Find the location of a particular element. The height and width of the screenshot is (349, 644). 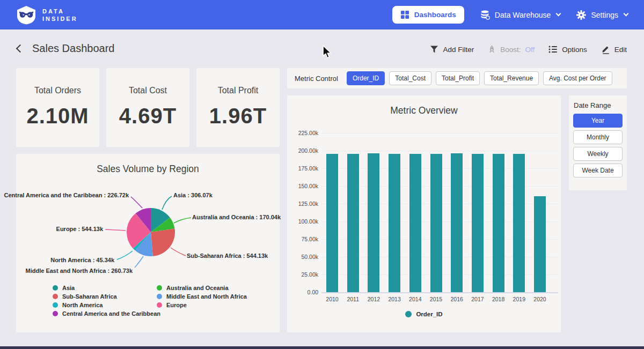

kpi-value: 1.96T is located at coordinates (238, 116).